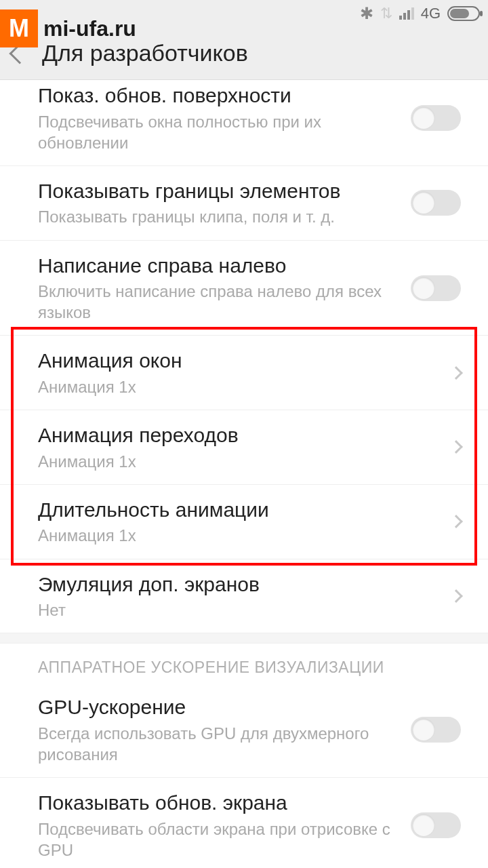 This screenshot has width=488, height=868. Describe the element at coordinates (244, 823) in the screenshot. I see `row-gpu-view-updates: Показывать обнов. экрана Подсвечивать об…` at that location.